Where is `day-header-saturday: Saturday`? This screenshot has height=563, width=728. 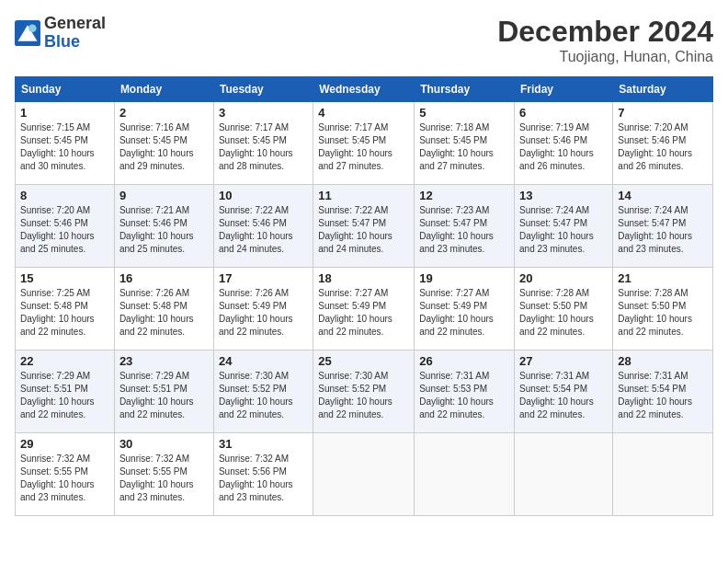 day-header-saturday: Saturday is located at coordinates (664, 90).